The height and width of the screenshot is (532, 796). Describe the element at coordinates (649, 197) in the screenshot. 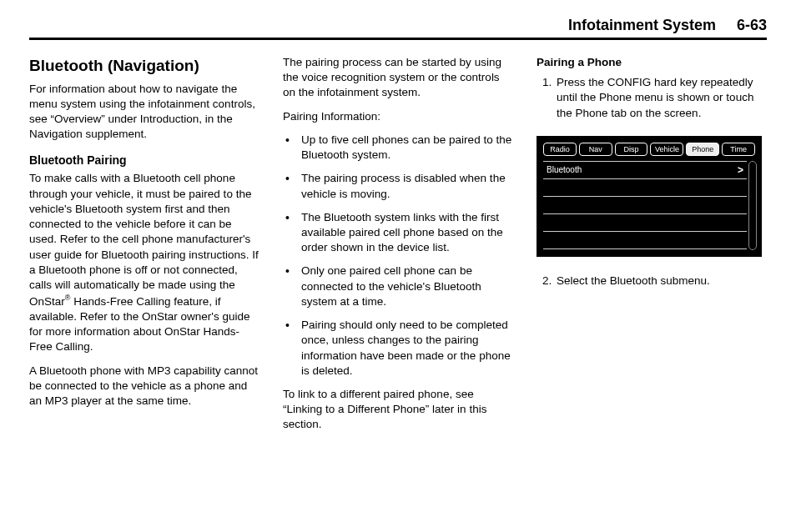

I see `infotainment-screen: Radio Nav Disp Vehicle Phone Time Blueto…` at that location.